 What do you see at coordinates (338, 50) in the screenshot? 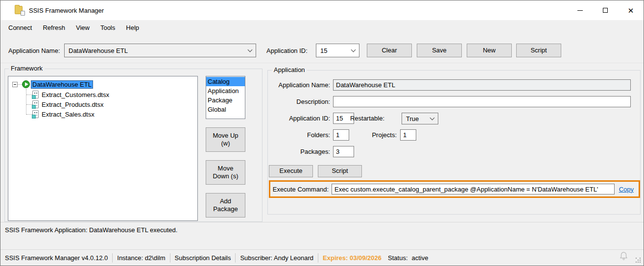
I see `application-id-combobox: 15` at bounding box center [338, 50].